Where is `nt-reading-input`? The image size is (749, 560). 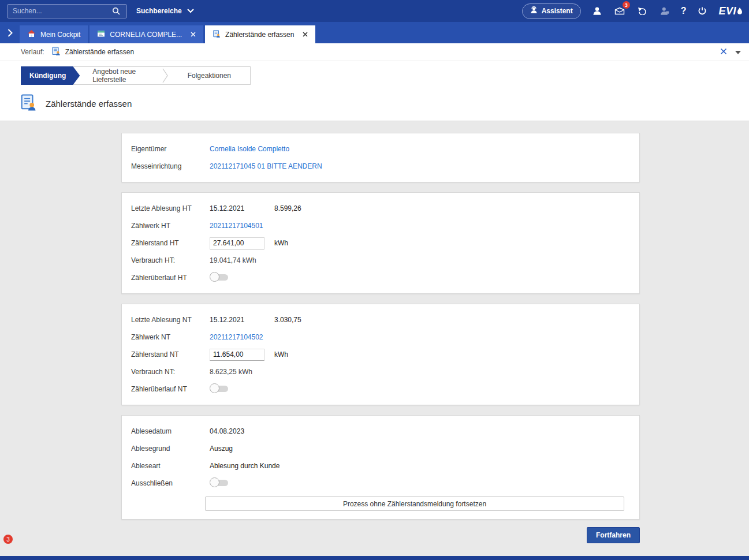
nt-reading-input is located at coordinates (237, 354).